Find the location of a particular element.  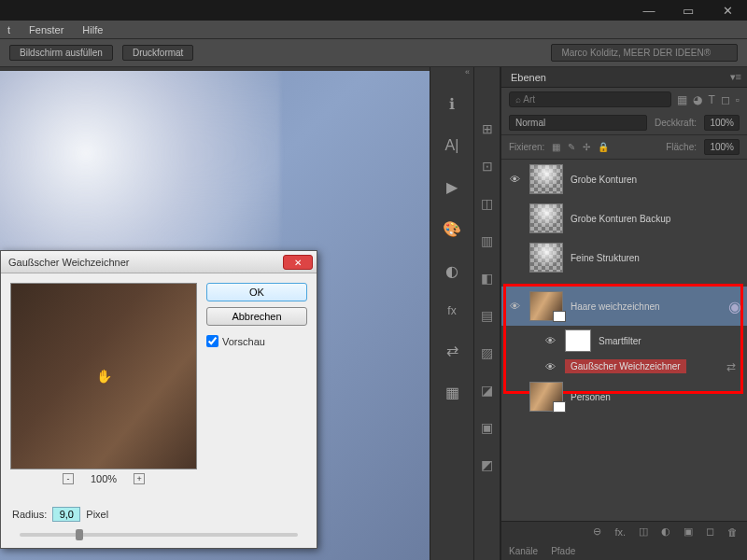

layer-name: Grobe Konturen is located at coordinates (655, 179).